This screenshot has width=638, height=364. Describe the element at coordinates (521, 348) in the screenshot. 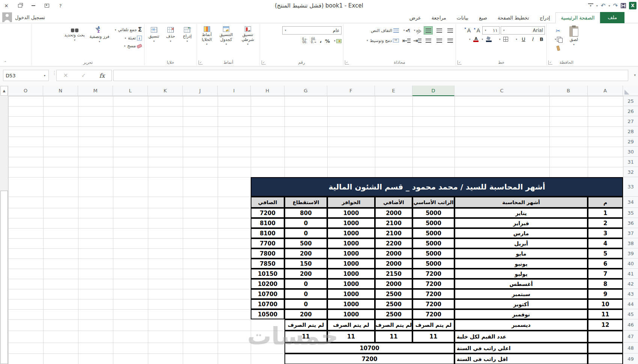

I see `table-cell: اعلي راتب في السنة` at that location.